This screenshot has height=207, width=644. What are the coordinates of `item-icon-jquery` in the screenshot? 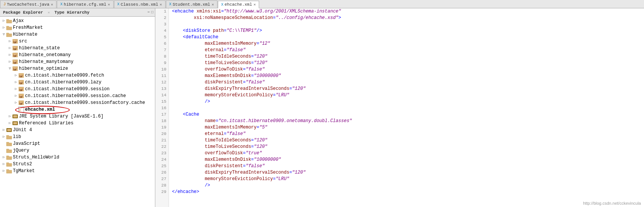 It's located at (9, 151).